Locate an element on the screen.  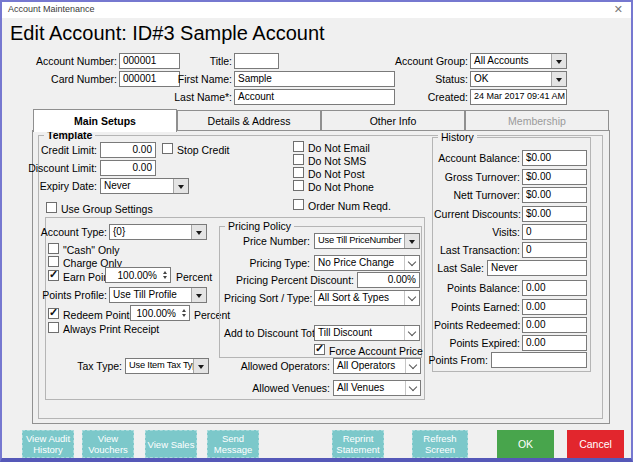
current-discounts-value: $0.00 is located at coordinates (554, 214).